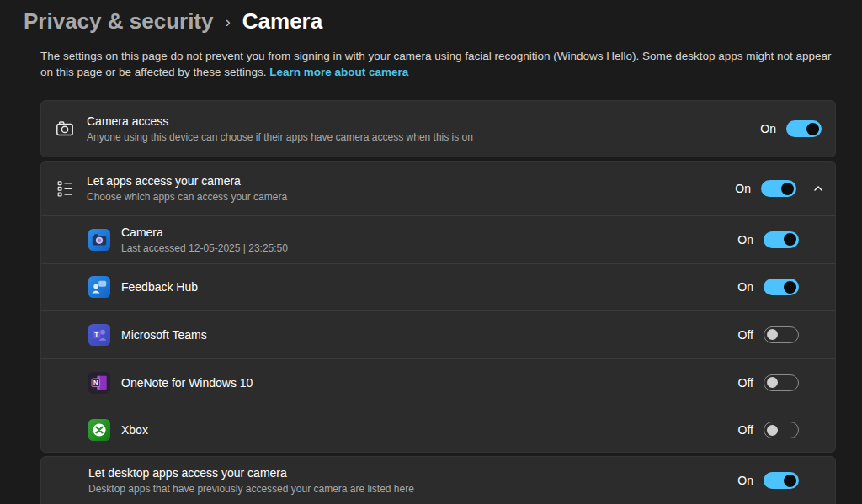  What do you see at coordinates (99, 430) in the screenshot?
I see `xbox-app-icon` at bounding box center [99, 430].